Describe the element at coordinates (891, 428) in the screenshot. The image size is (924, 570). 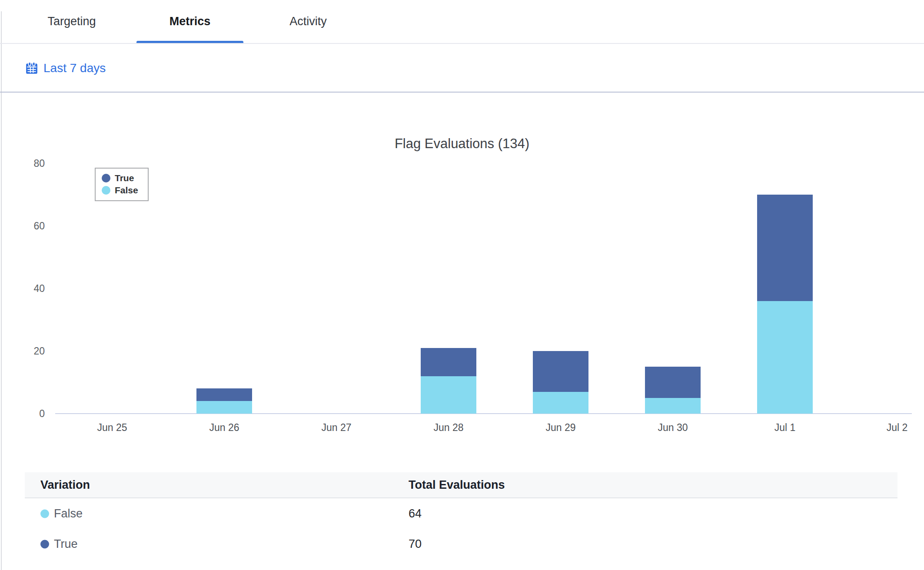
I see `x-axis-tick-label: Jul 2` at that location.